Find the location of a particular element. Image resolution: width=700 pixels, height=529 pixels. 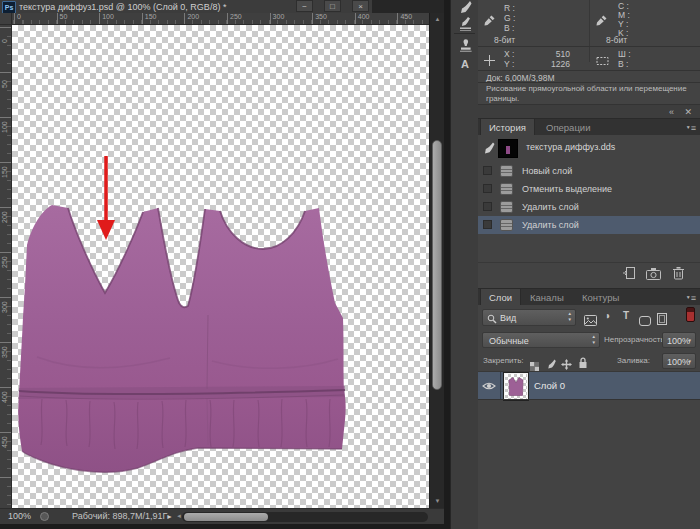

brush-panel-icon is located at coordinates (465, 8).